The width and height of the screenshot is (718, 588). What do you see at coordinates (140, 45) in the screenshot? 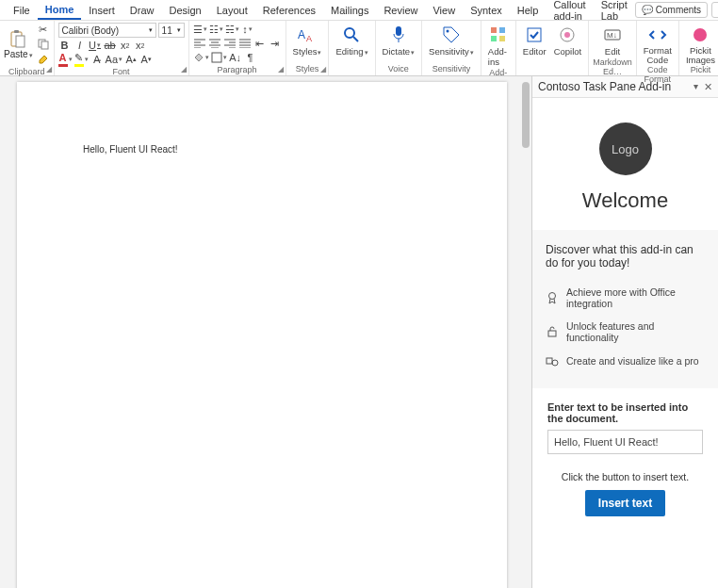
I see `superscript-button: x2` at bounding box center [140, 45].